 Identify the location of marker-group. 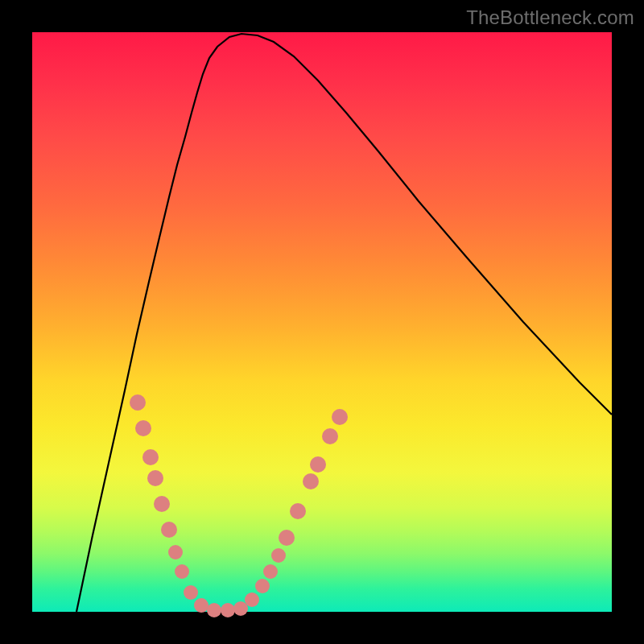
(238, 506).